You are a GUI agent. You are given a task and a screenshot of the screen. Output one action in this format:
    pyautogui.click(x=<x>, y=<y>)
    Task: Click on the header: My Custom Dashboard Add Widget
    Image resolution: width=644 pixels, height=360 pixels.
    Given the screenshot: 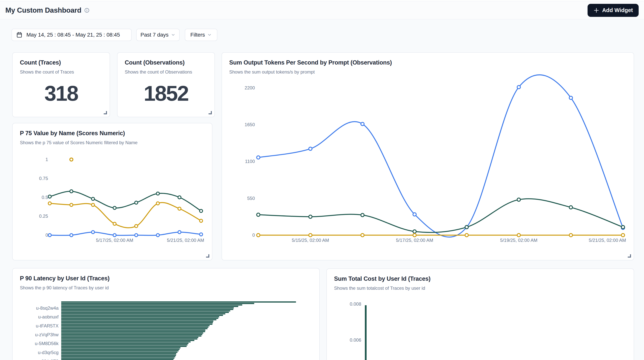 What is the action you would take?
    pyautogui.click(x=322, y=10)
    